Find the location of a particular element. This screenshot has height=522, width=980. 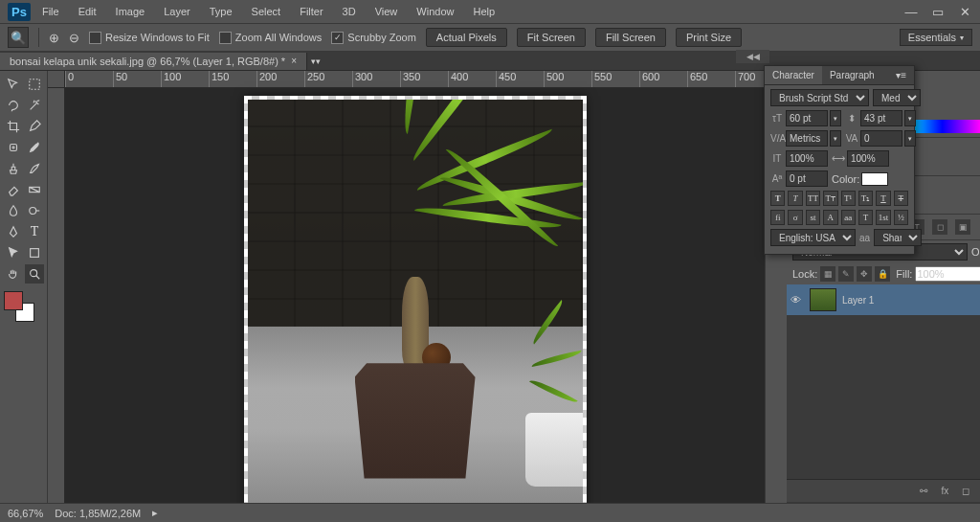

fill-screen-button: Fill Screen is located at coordinates (631, 37).